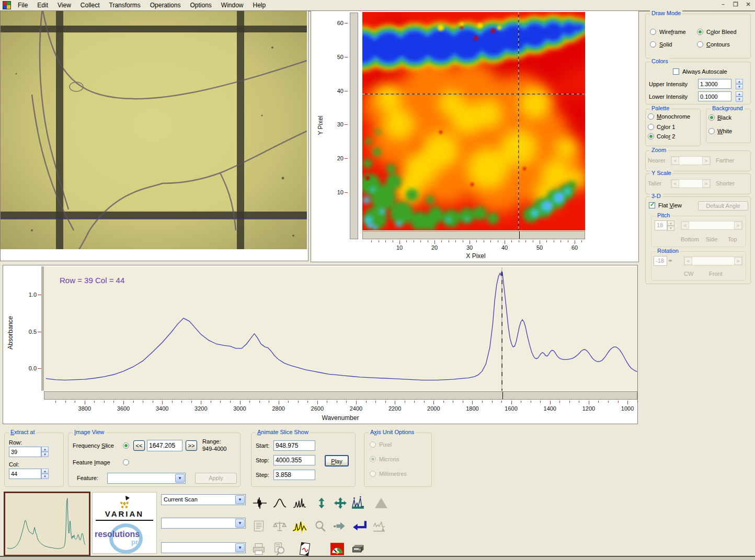  Describe the element at coordinates (146, 479) in the screenshot. I see `feature-combo: ▼` at that location.